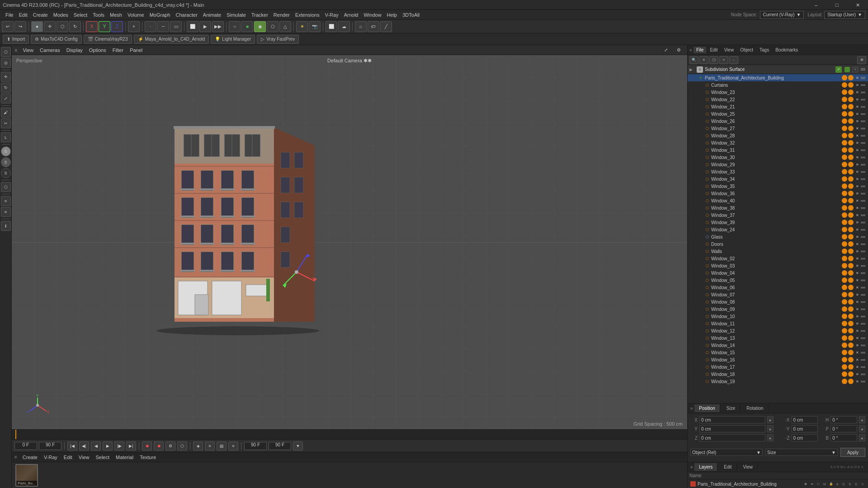 This screenshot has width=868, height=488. What do you see at coordinates (818, 484) in the screenshot?
I see `layer-render-icon: ⬡` at bounding box center [818, 484].